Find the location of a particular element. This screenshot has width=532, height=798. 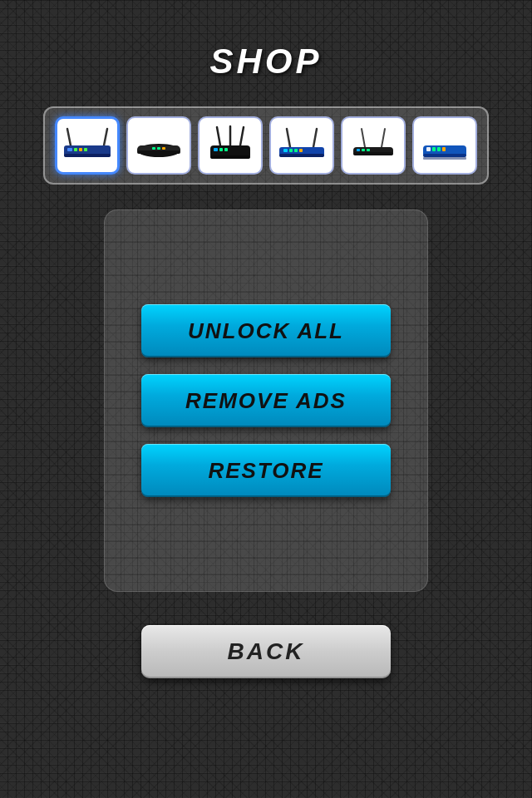

router-2-icon is located at coordinates (159, 145).